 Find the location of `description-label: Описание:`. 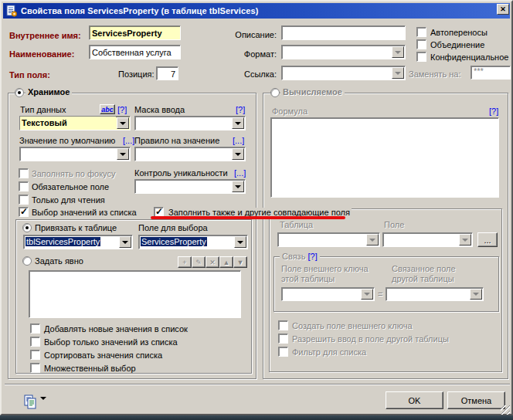

description-label: Описание: is located at coordinates (253, 35).